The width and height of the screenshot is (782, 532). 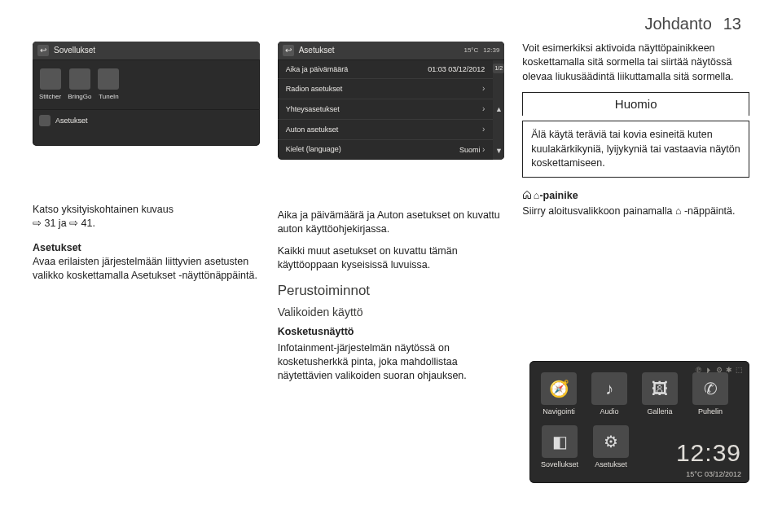 I want to click on app-tile: TuneIn, so click(x=108, y=85).